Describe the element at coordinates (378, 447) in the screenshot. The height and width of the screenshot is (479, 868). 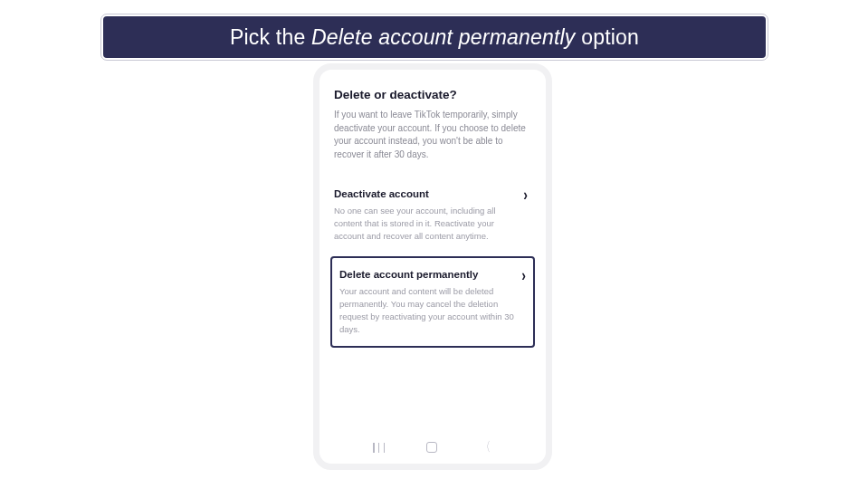
I see `recent-apps-icon` at that location.